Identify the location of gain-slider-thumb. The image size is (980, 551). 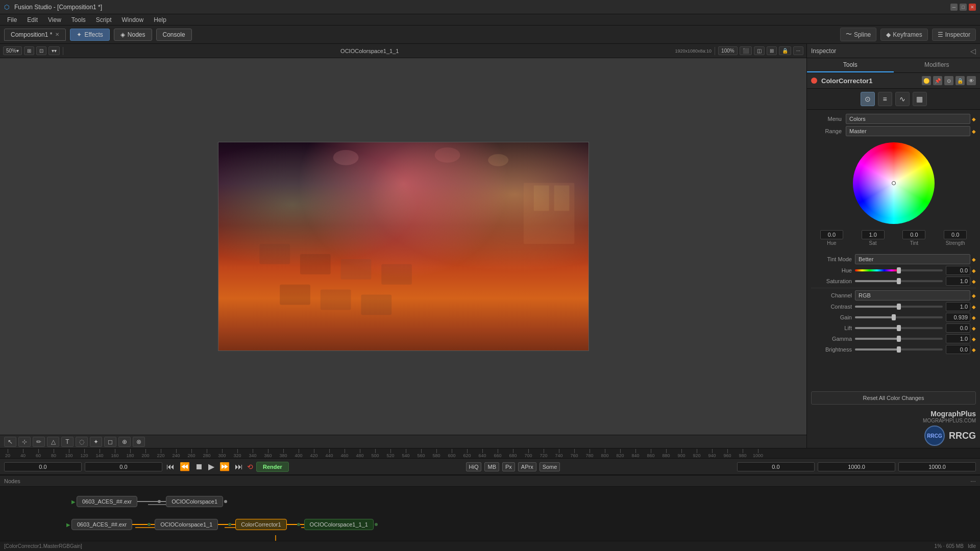
(894, 317).